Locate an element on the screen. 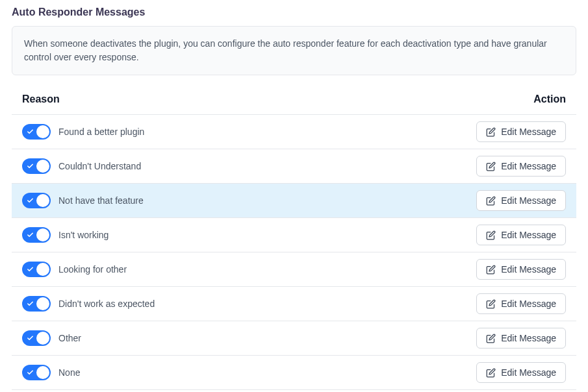  reason-label: Other is located at coordinates (70, 338).